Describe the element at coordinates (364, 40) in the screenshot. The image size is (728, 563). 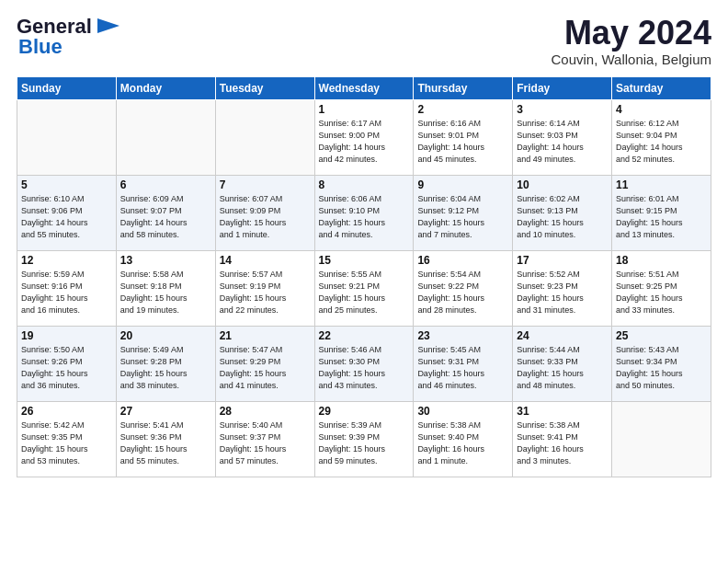
I see `header: General Blue May 2024 Couvin, Wallonia, …` at that location.